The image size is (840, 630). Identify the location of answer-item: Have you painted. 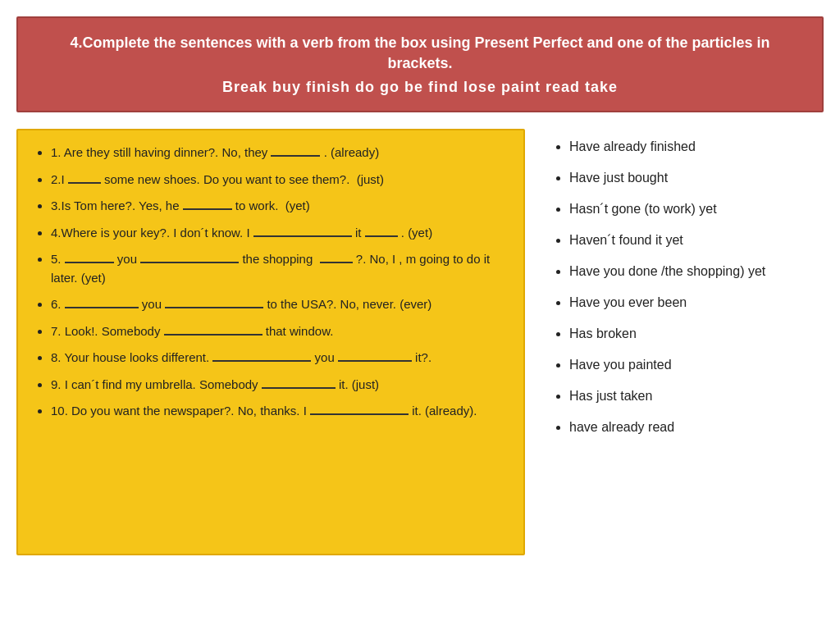
(692, 365).